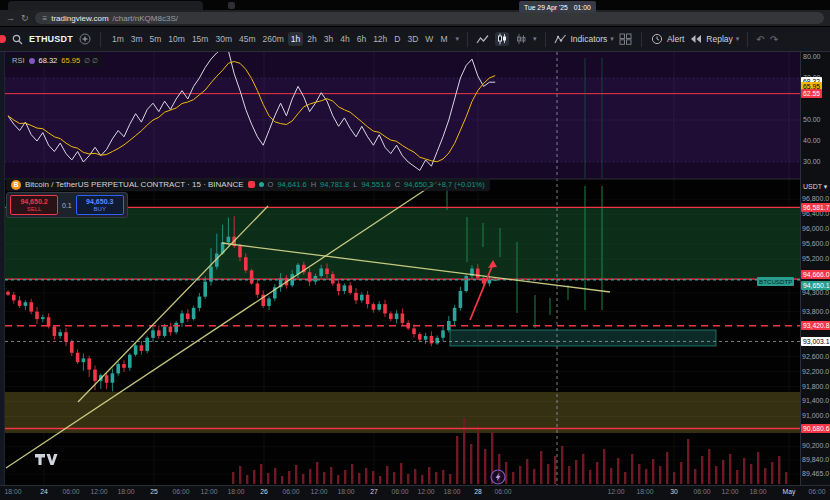  Describe the element at coordinates (546, 8) in the screenshot. I see `crosshair-date: Tue 29 Apr '25` at that location.